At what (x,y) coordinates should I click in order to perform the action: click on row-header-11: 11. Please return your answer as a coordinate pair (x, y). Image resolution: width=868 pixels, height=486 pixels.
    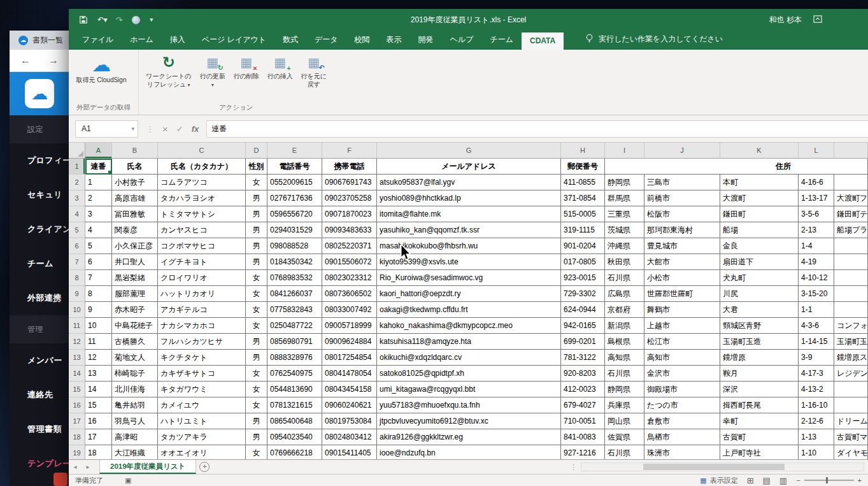
    Looking at the image, I should click on (77, 326).